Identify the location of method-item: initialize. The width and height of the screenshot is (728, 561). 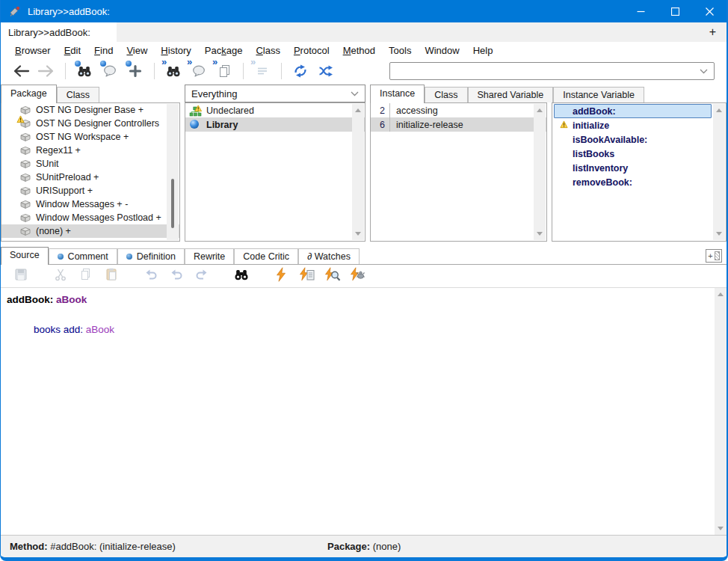
(639, 126).